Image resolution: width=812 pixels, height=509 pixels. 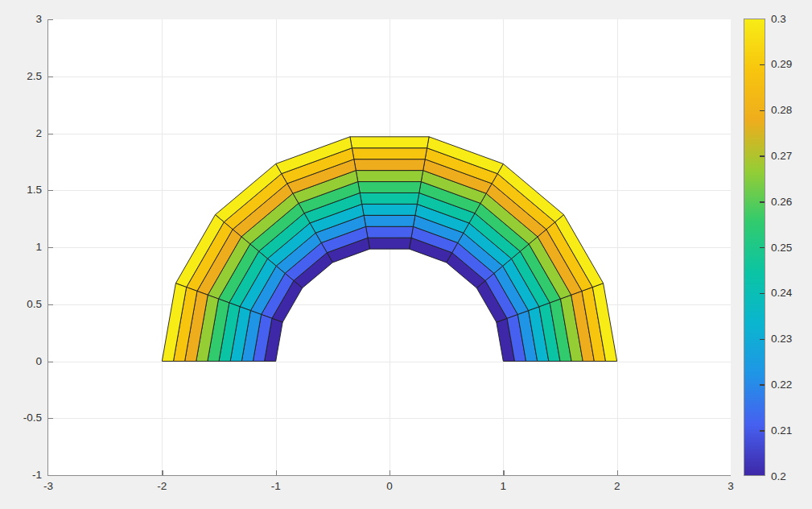 I want to click on y-tick-label: 1.5, so click(x=21, y=191).